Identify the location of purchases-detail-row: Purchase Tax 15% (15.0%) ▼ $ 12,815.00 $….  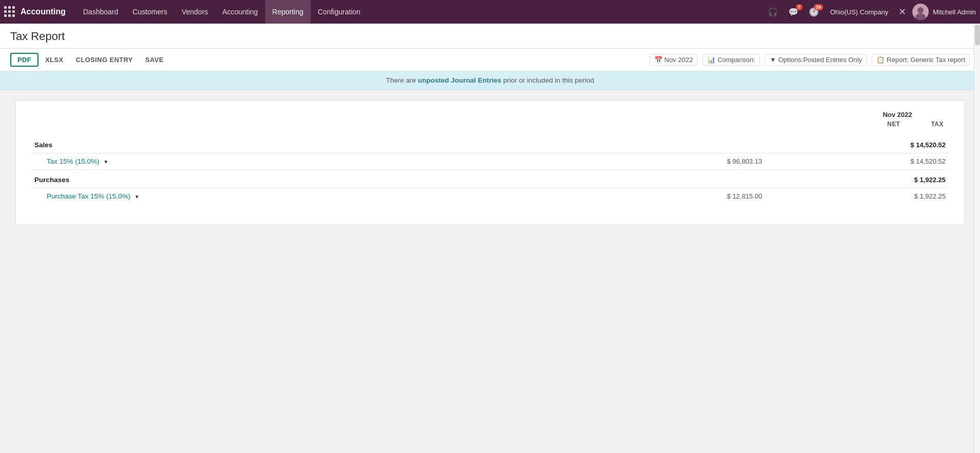
(490, 196).